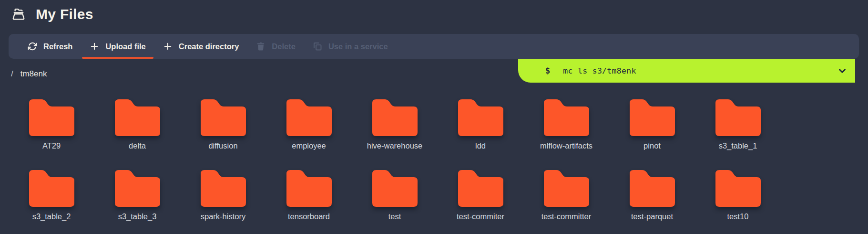 This screenshot has height=234, width=868. What do you see at coordinates (395, 217) in the screenshot?
I see `folder-label: test` at bounding box center [395, 217].